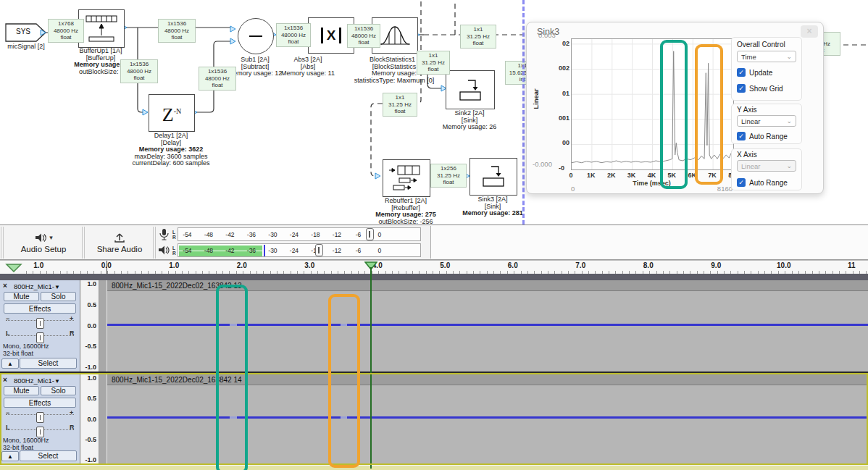  Describe the element at coordinates (536, 98) in the screenshot. I see `y-axis-name: Linear` at that location.